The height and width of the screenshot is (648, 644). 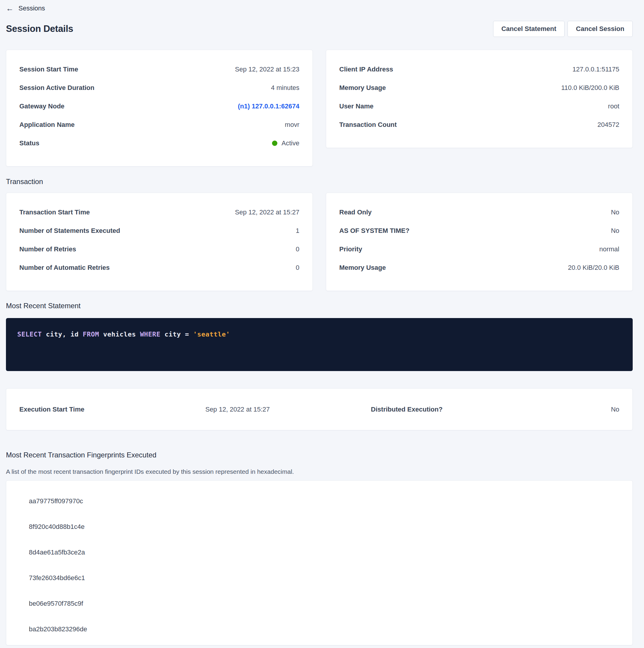 I want to click on client-ip-value: 127.0.0.1:51175, so click(x=596, y=69).